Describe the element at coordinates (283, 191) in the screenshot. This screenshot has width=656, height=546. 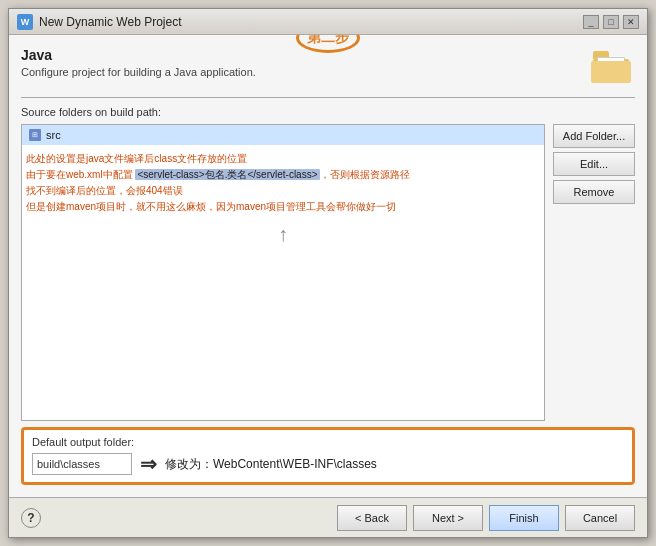
I see `annotation-line3: 找不到编译后的位置，会报404错误` at that location.